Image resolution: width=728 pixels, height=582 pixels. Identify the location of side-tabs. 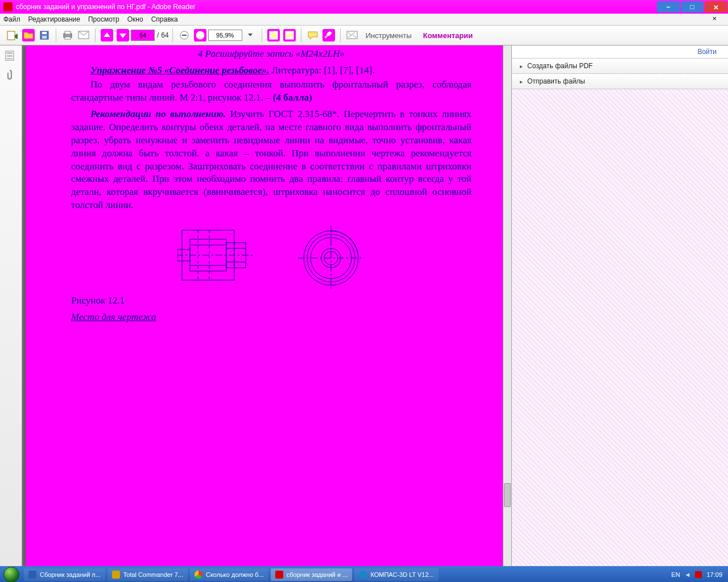
(11, 306).